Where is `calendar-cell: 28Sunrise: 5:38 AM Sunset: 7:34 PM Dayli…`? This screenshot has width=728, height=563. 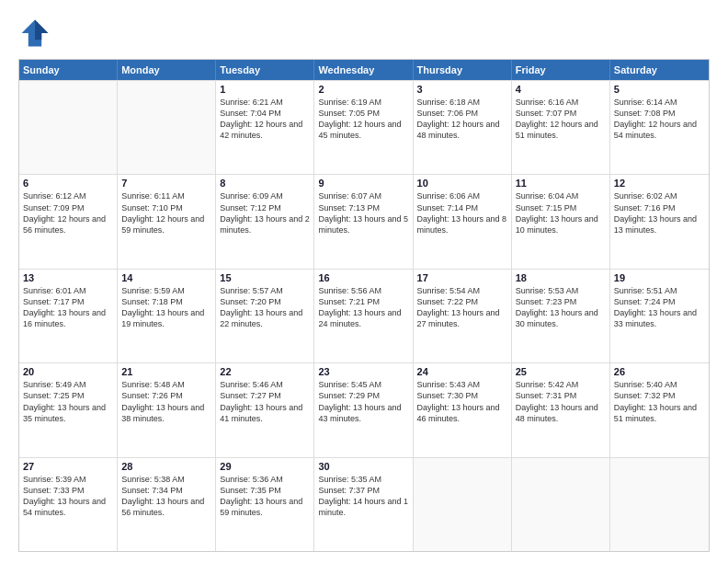 calendar-cell: 28Sunrise: 5:38 AM Sunset: 7:34 PM Dayli… is located at coordinates (167, 504).